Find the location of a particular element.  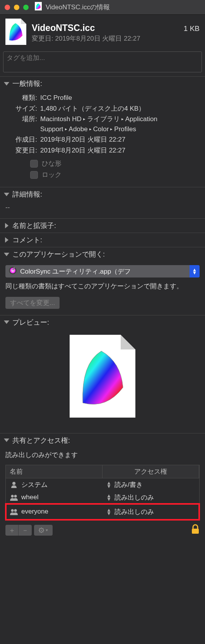

window-title: VideoNTSC.iccの情報 is located at coordinates (78, 7).